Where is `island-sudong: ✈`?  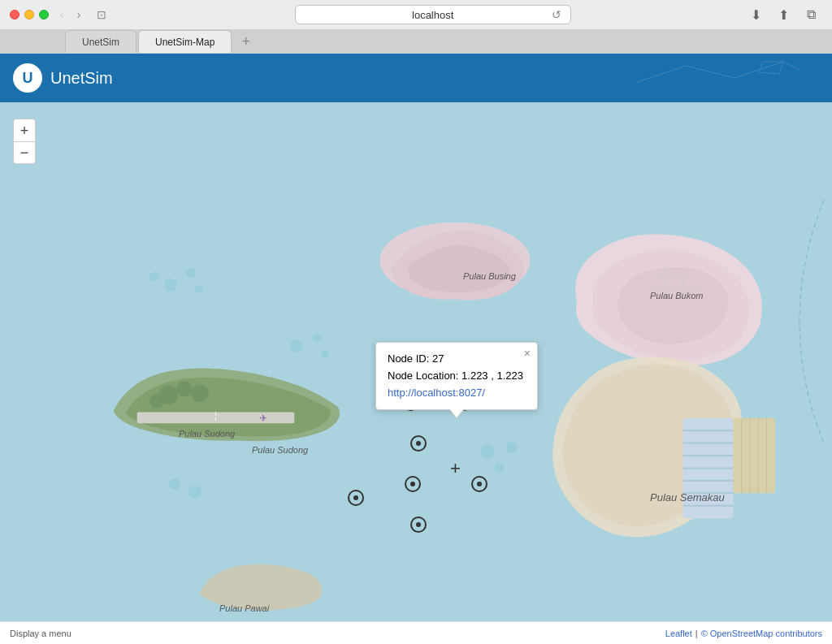
island-sudong: ✈ is located at coordinates (228, 404).